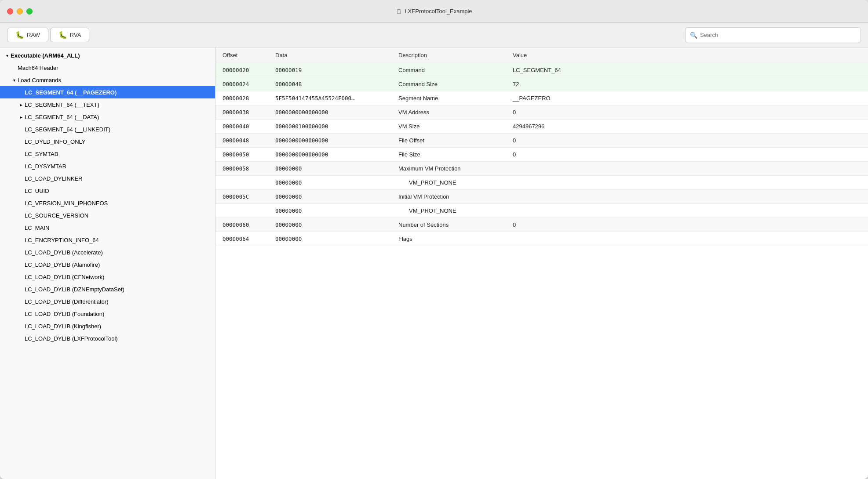 Image resolution: width=868 pixels, height=479 pixels. I want to click on col-header-offset: Offset, so click(242, 55).